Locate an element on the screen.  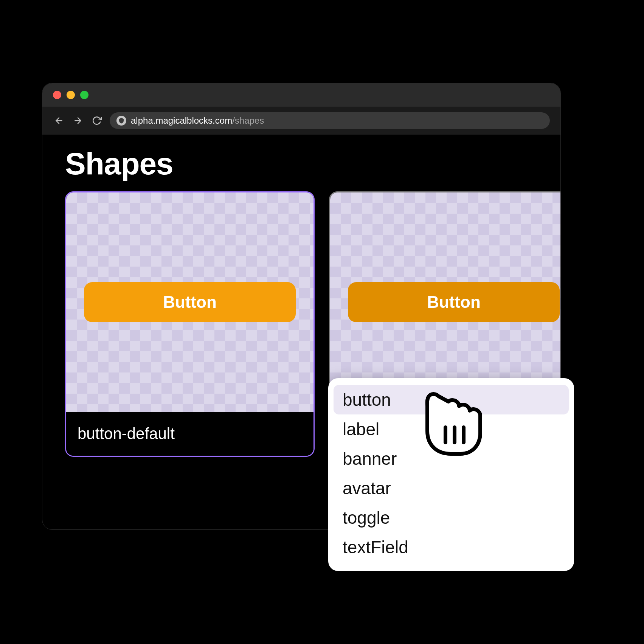
dropdown-item-toggle: toggle is located at coordinates (451, 518).